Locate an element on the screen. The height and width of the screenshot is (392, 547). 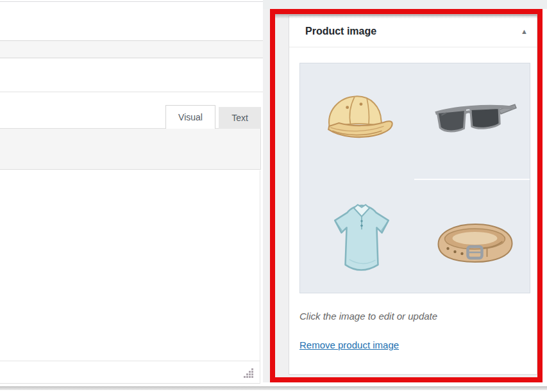
resize-grippie-icon is located at coordinates (249, 373).